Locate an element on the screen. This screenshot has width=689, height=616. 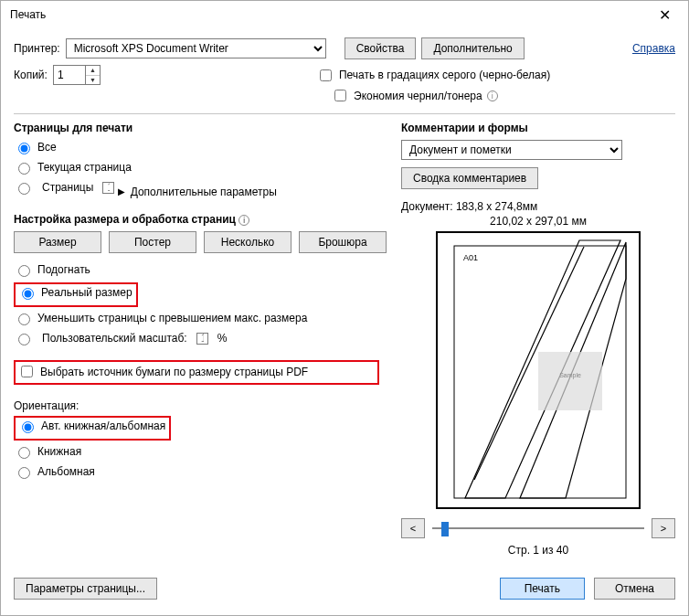
pages-range-input is located at coordinates (24, 188).